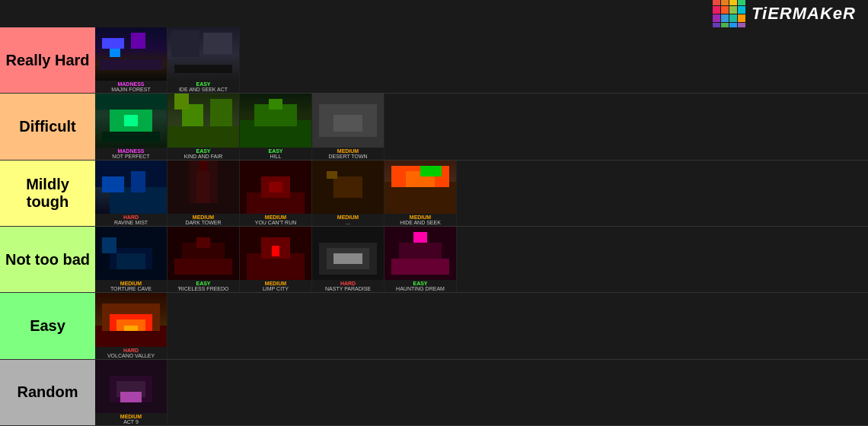 This screenshot has width=868, height=426. What do you see at coordinates (481, 60) in the screenshot?
I see `tier-images-really-hard: MADNESSMAJIN FORESTEASYIDE AND SEEK ACT` at bounding box center [481, 60].